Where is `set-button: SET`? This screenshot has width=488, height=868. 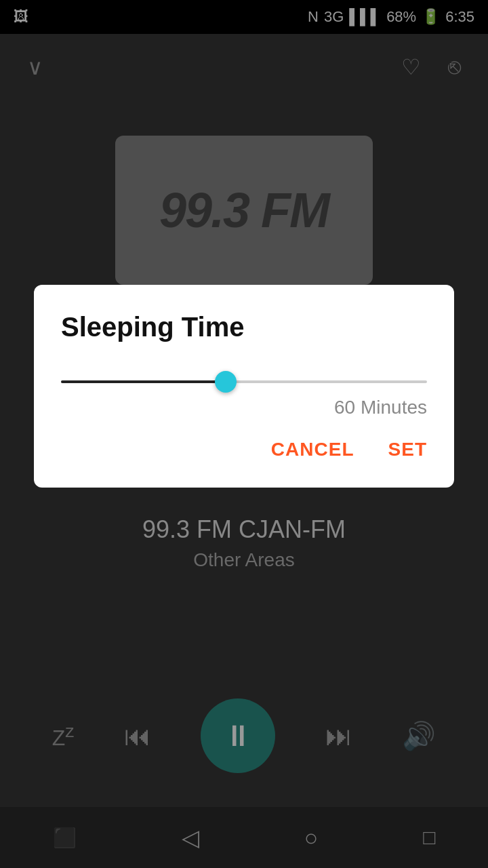
set-button: SET is located at coordinates (408, 450).